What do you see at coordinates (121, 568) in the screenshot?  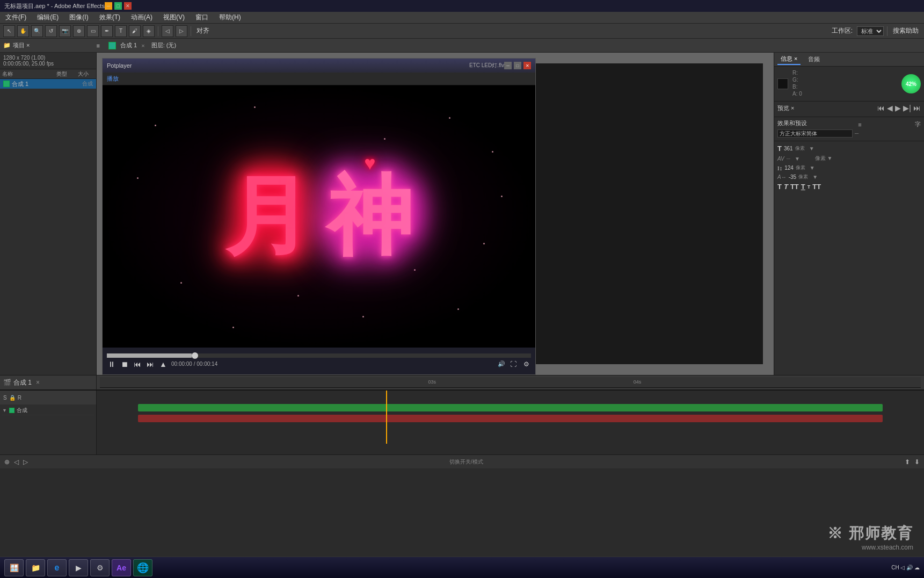 I see `ae-icon: Ae` at bounding box center [121, 568].